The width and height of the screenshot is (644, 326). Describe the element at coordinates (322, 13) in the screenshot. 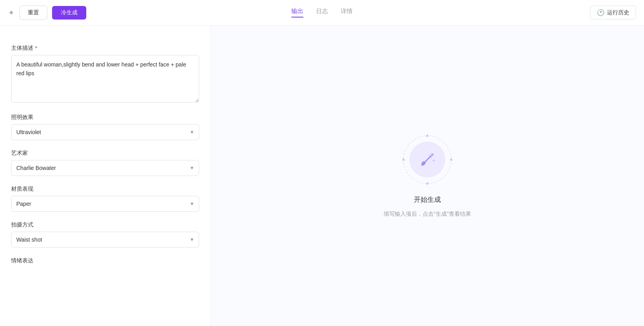

I see `tab-log: 日志` at that location.